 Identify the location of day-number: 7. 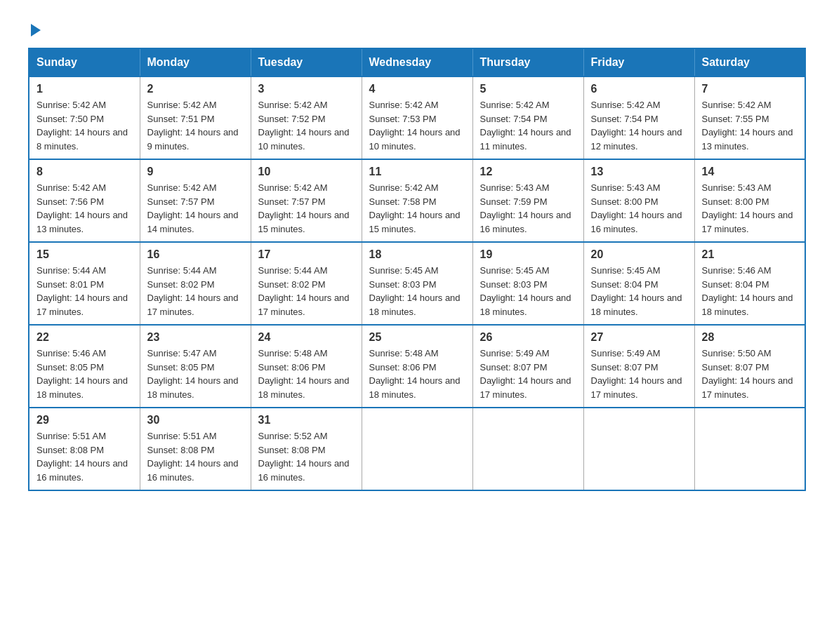
(750, 89).